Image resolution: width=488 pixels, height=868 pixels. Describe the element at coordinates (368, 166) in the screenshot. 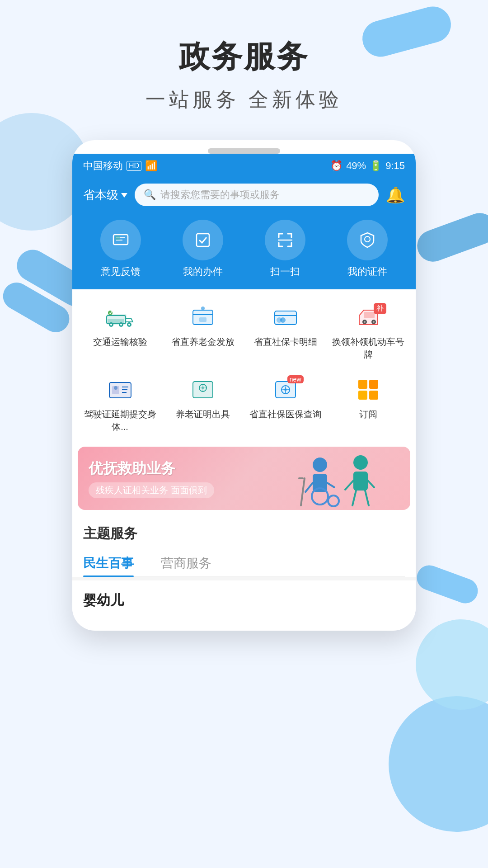

I see `status-right: ⏰ 49% 🔋 9:15` at that location.